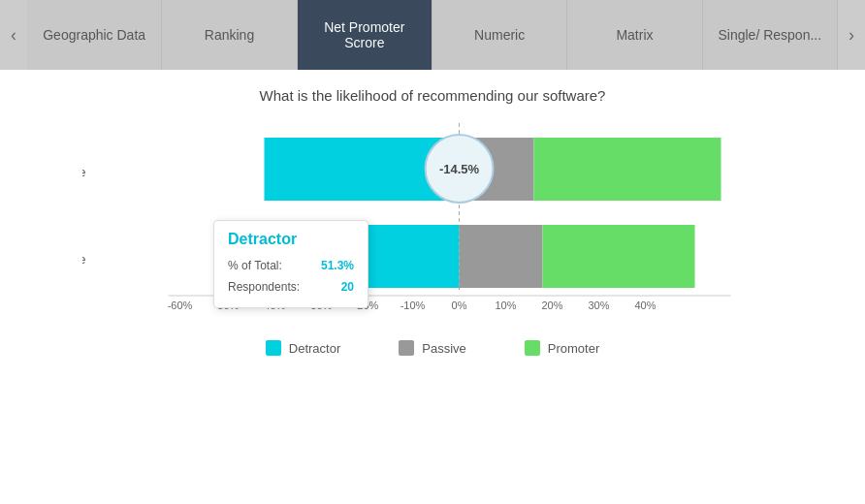  I want to click on tooltip-resp-label: Respondents:, so click(264, 288).